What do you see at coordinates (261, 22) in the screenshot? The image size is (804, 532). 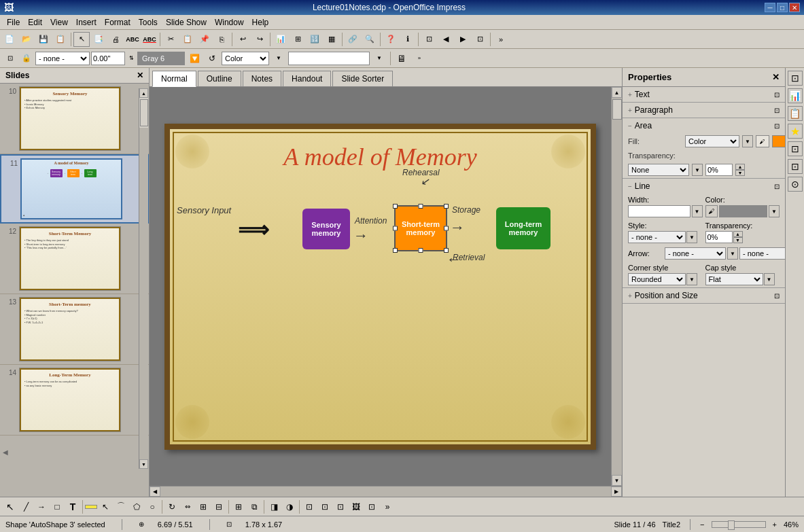 I see `menu-help: Help` at bounding box center [261, 22].